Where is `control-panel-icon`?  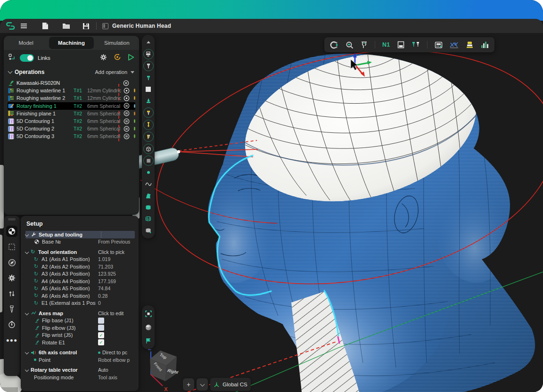 control-panel-icon is located at coordinates (438, 45).